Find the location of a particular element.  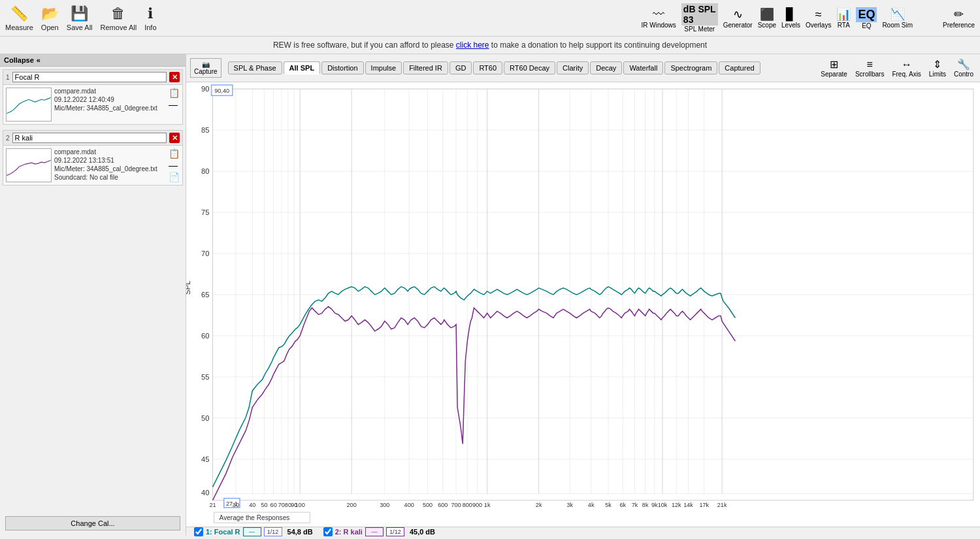

tab-clarity: Clarity is located at coordinates (572, 68).